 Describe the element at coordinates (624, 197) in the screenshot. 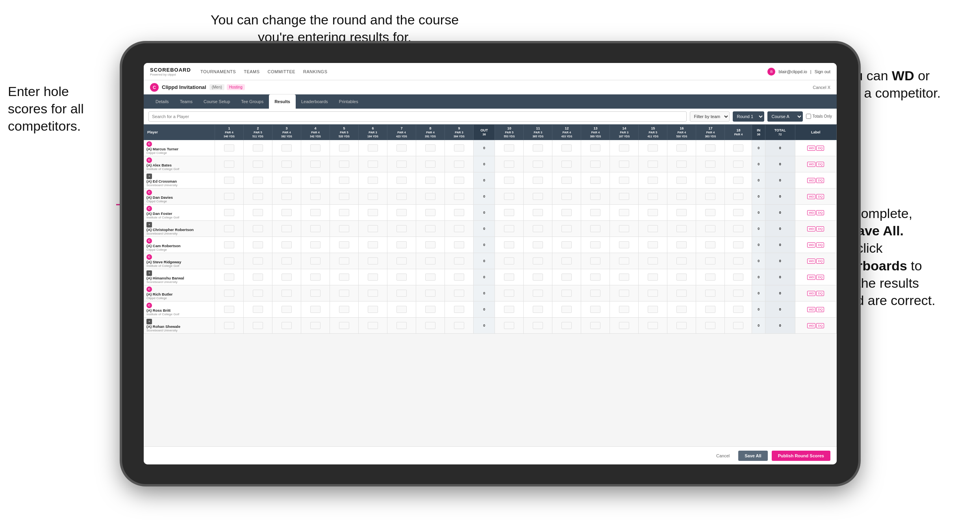

I see `score-h14` at that location.